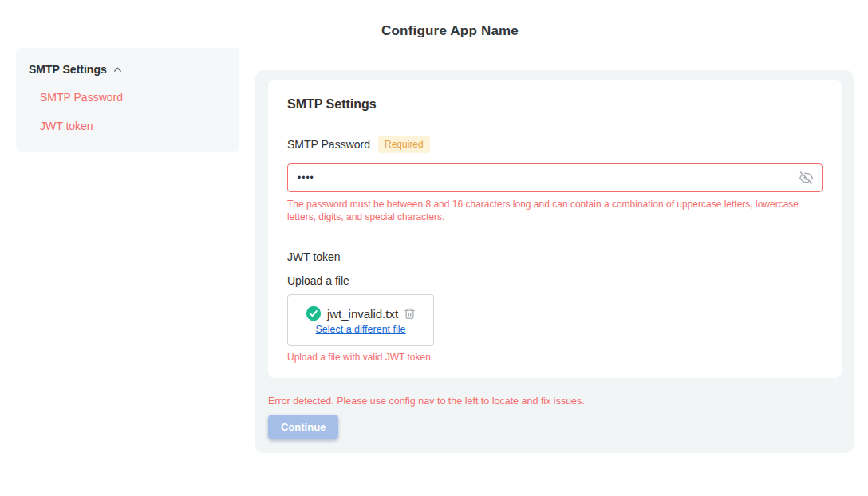 This screenshot has height=496, width=868. I want to click on jwt-validation-error: Upload a file with valid JWT token., so click(555, 357).